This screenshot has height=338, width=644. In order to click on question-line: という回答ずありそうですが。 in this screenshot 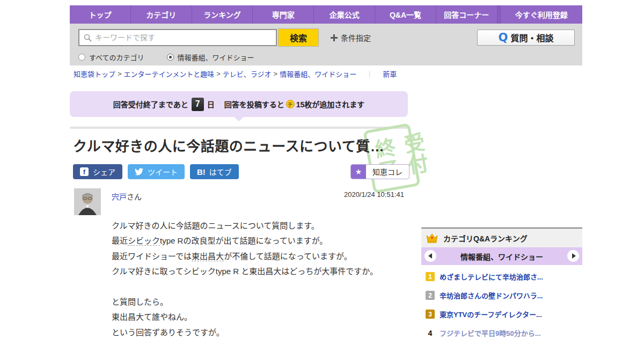, I will do `click(261, 332)`.